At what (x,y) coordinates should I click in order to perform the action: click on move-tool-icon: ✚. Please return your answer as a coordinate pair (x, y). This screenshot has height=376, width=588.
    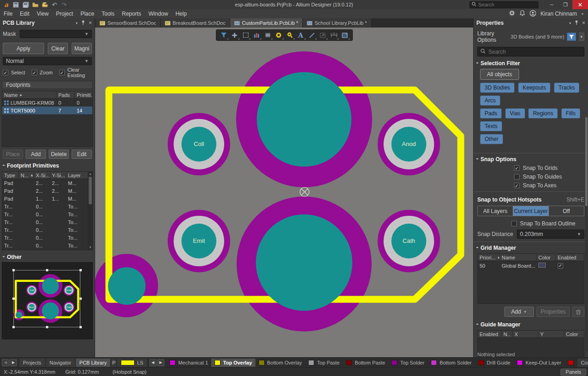
    Looking at the image, I should click on (235, 35).